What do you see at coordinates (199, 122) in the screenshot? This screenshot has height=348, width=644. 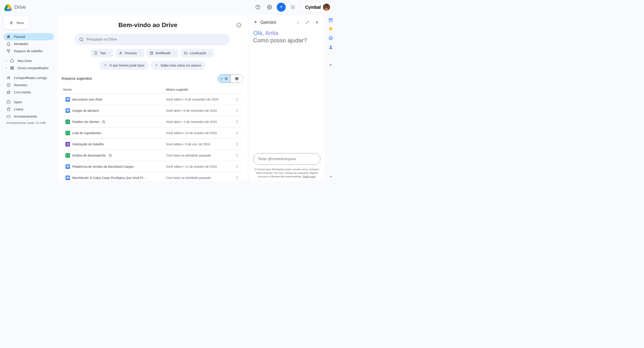 I see `file-reason: Você abriu • 1 de novembro de 2024` at bounding box center [199, 122].